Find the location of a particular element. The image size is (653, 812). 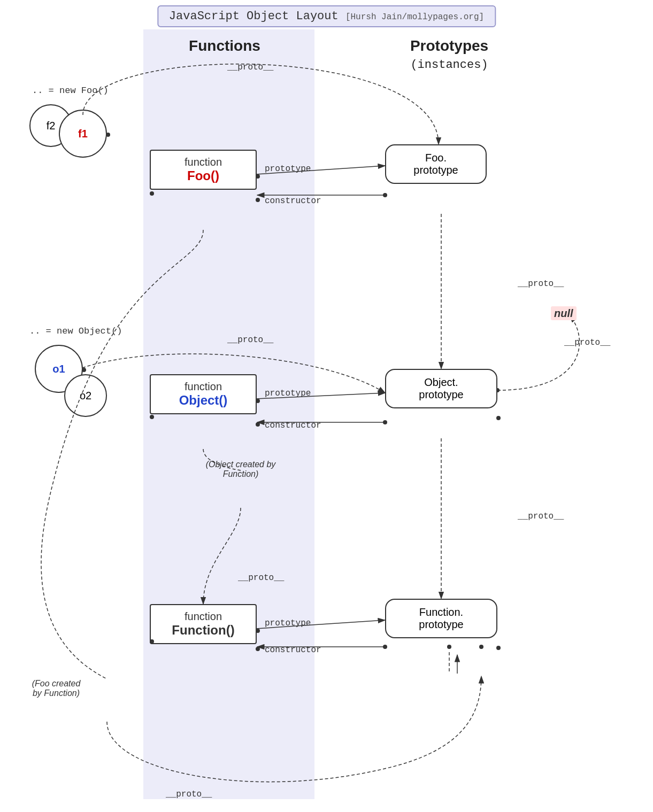

obj-box-proto-dot is located at coordinates (258, 401).